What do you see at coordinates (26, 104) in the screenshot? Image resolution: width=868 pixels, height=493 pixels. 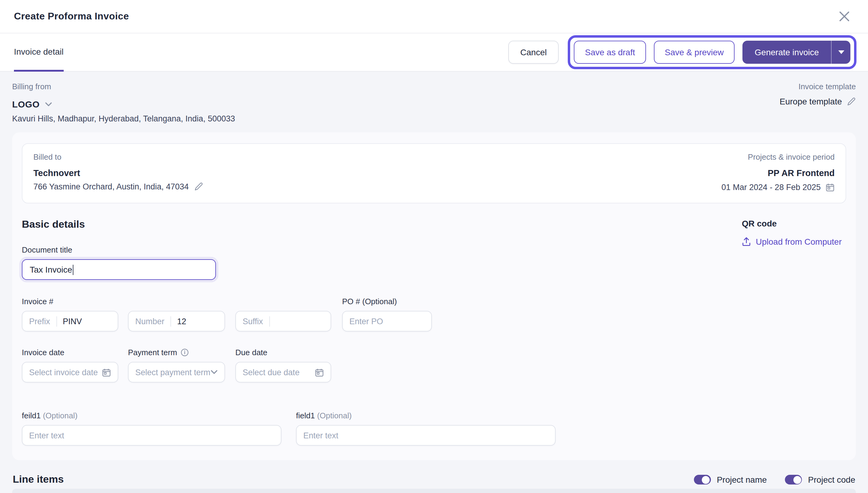 I see `billing-company-name: LOGO` at bounding box center [26, 104].